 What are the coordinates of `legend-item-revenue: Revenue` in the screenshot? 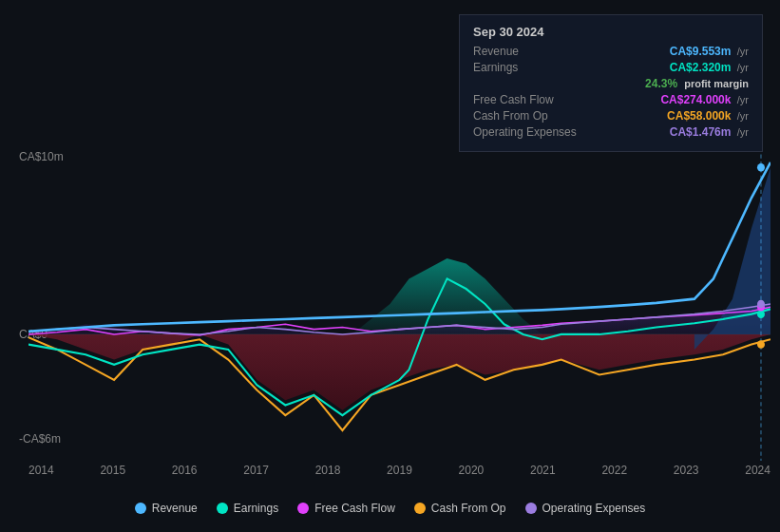 It's located at (166, 508).